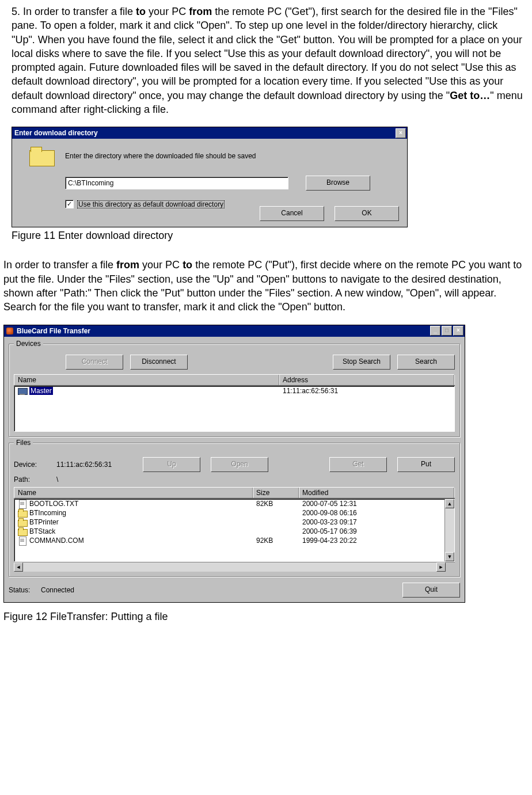 This screenshot has width=532, height=795. Describe the element at coordinates (338, 183) in the screenshot. I see `browse-button: Browse` at that location.